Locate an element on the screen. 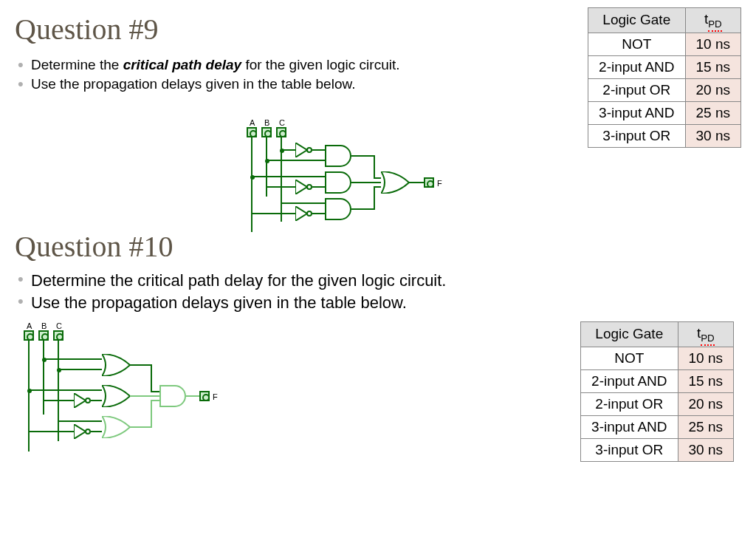 Image resolution: width=756 pixels, height=535 pixels. q9-bullets: Determine the critical path delay for th… is located at coordinates (294, 75).